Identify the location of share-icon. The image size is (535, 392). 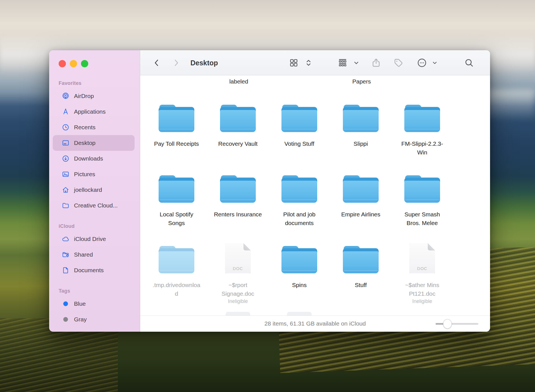
(376, 63).